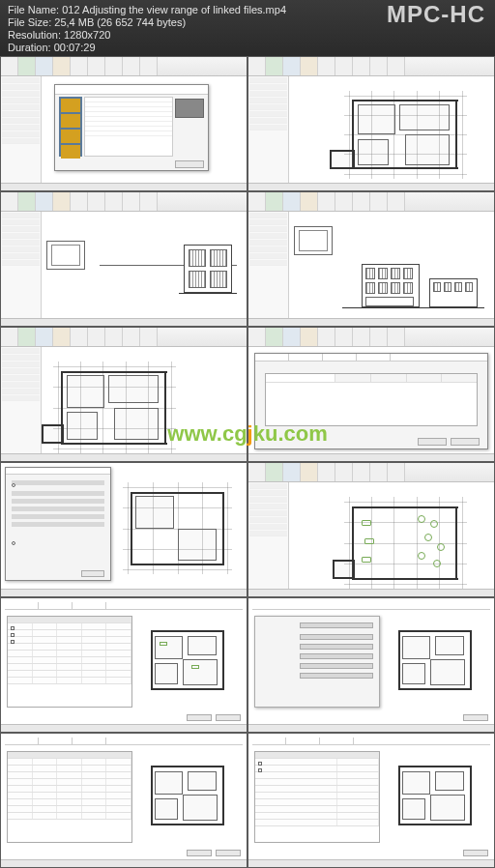  Describe the element at coordinates (87, 35) in the screenshot. I see `resolution-value: 1280x720` at that location.